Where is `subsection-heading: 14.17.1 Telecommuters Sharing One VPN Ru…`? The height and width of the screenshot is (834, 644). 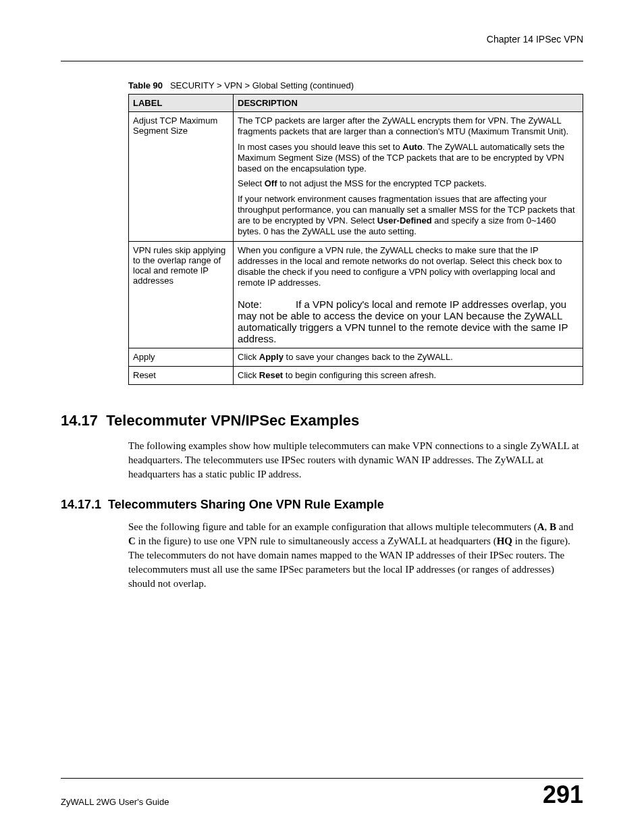
subsection-heading: 14.17.1 Telecommuters Sharing One VPN Ru… is located at coordinates (322, 505).